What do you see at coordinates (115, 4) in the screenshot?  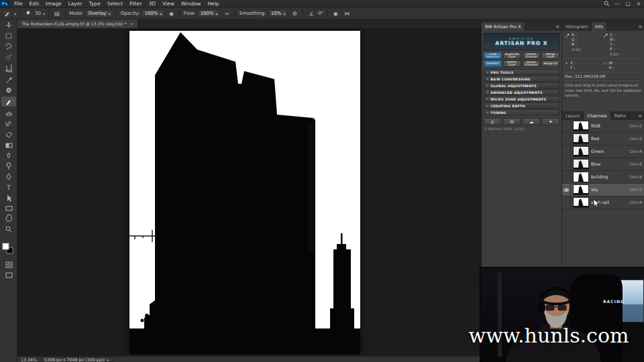 I see `menu-select: Select` at bounding box center [115, 4].